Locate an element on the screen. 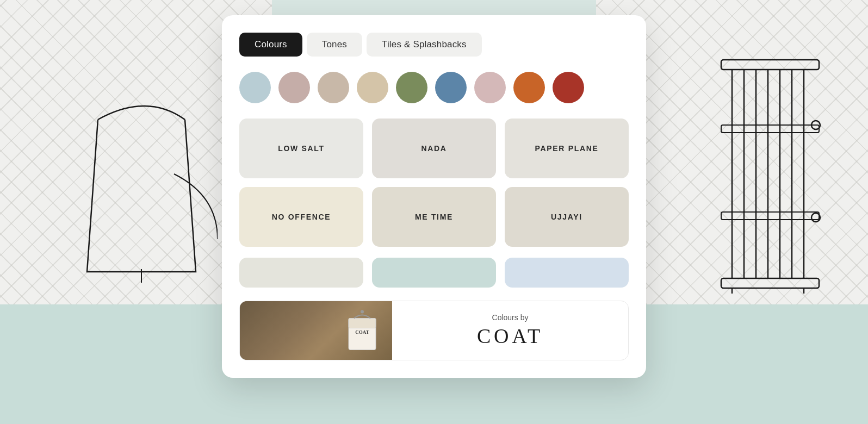  bathtub-illustration is located at coordinates (141, 179).